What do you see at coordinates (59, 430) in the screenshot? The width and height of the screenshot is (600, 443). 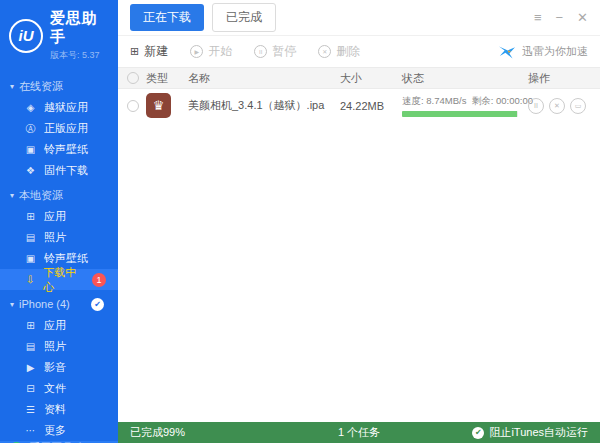 I see `sidebar-item-iphone-more: ⋯ 更多` at bounding box center [59, 430].